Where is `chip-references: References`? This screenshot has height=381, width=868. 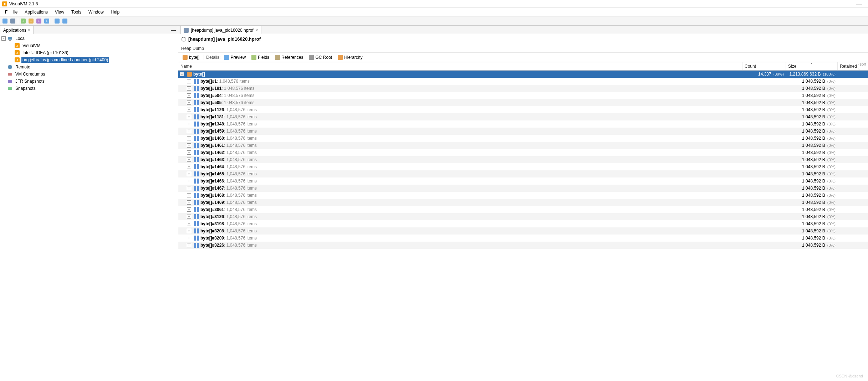
chip-references: References is located at coordinates (289, 57).